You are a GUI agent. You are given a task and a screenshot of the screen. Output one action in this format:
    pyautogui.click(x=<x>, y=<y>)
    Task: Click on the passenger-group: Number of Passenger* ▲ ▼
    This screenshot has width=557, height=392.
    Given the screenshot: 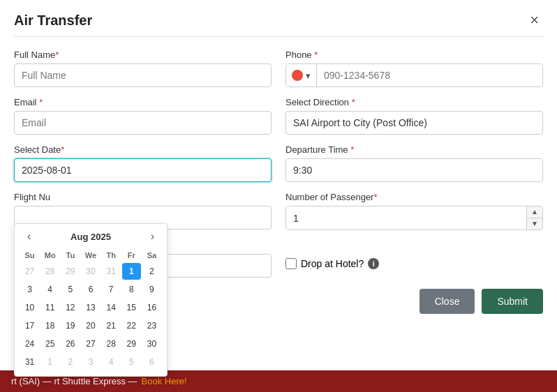 What is the action you would take?
    pyautogui.click(x=415, y=211)
    